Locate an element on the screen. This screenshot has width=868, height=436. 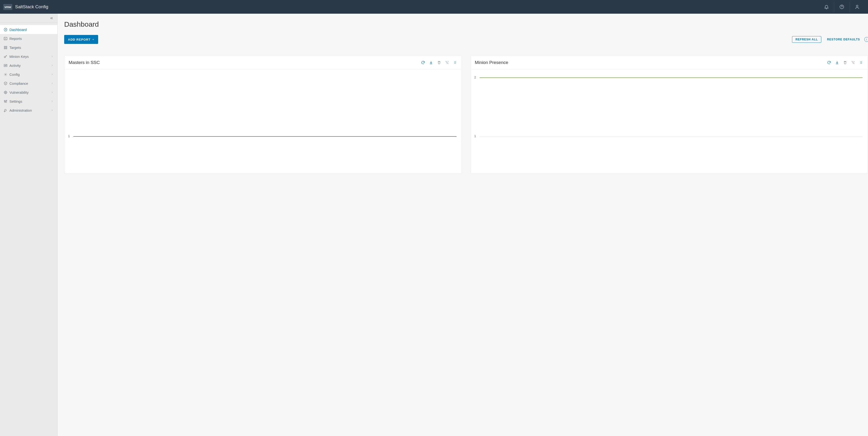
sidebar-item-label: Vulnerability is located at coordinates (30, 92).